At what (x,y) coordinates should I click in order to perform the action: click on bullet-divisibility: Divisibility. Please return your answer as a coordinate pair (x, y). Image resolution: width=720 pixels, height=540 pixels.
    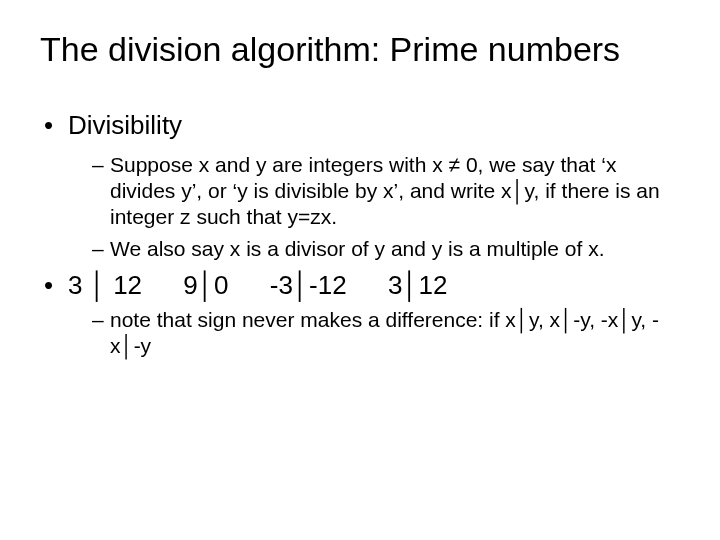
    Looking at the image, I should click on (360, 126).